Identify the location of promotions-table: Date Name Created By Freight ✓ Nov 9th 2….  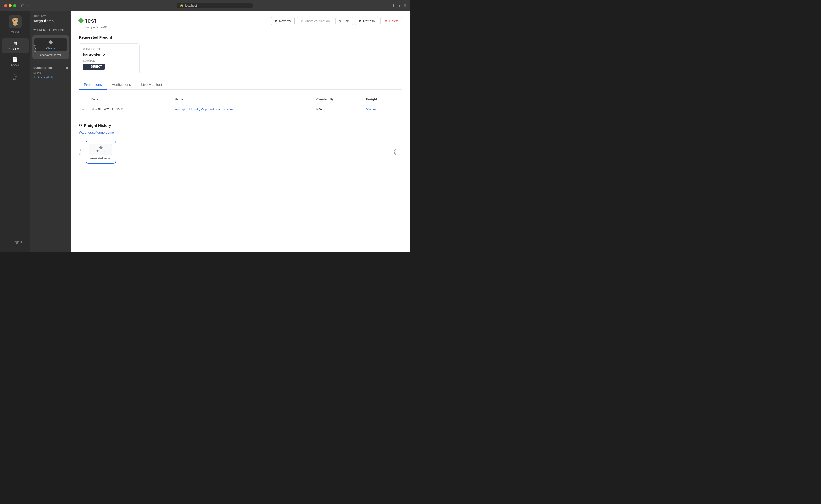
(241, 105).